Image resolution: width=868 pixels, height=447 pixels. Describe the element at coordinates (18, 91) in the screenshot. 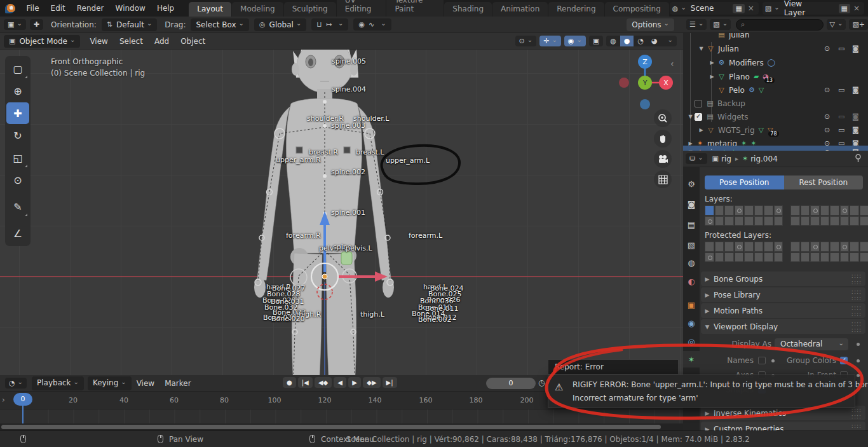

I see `cursor-tool: ⊕` at that location.